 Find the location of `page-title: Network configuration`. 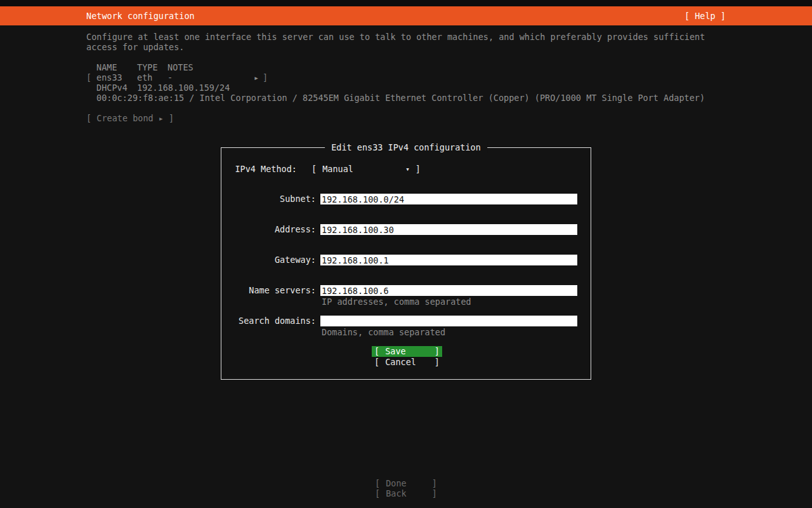

page-title: Network configuration is located at coordinates (141, 16).